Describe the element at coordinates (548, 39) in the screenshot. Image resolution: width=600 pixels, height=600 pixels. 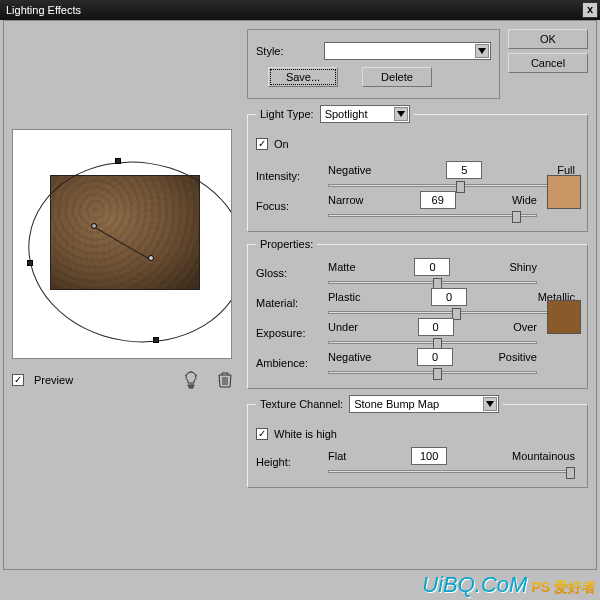
I see `ok-button: OK` at that location.